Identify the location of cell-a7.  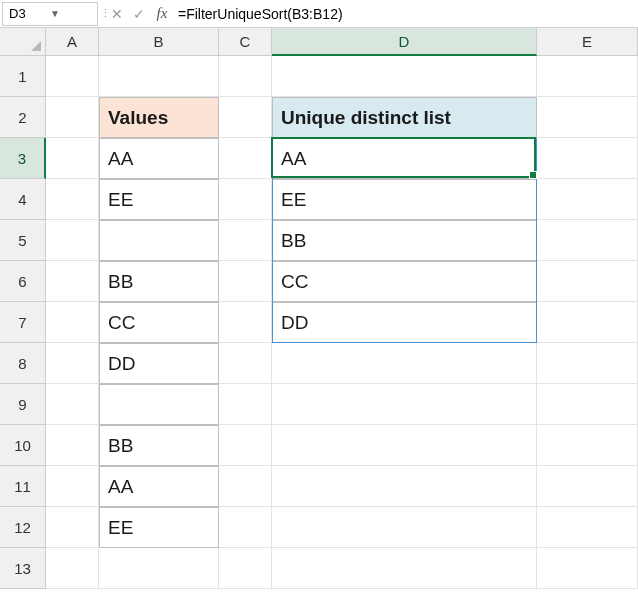
(72, 322).